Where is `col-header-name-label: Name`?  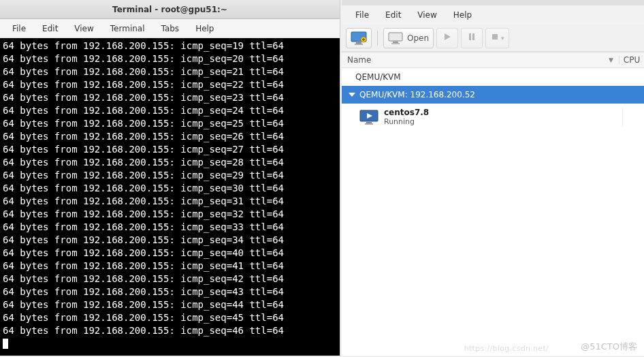
col-header-name-label: Name is located at coordinates (359, 60).